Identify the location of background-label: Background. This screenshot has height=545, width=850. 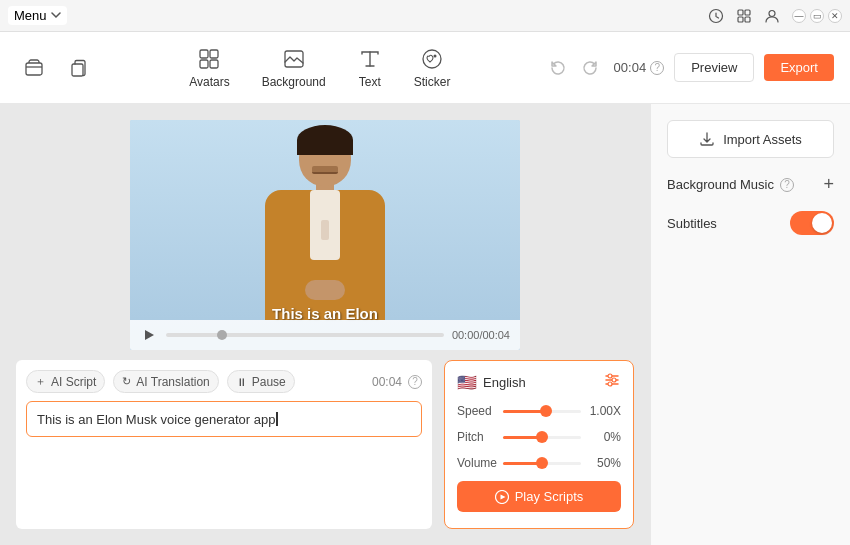
(294, 82).